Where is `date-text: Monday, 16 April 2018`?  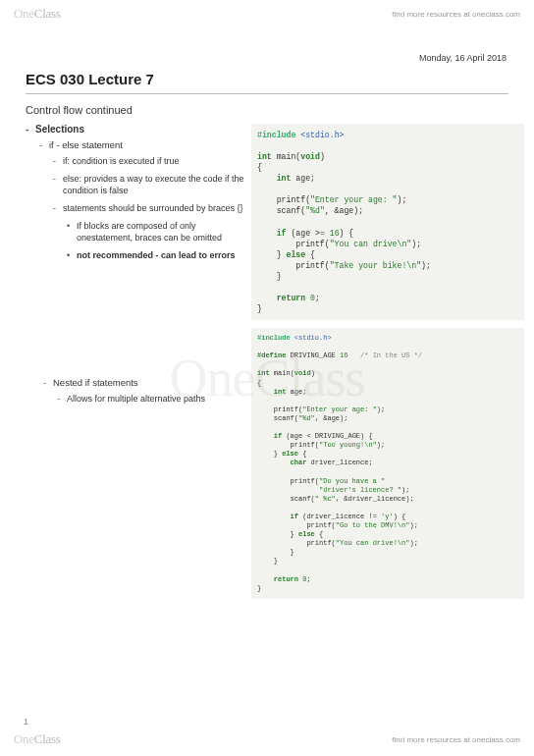
date-text: Monday, 16 April 2018 is located at coordinates (267, 47).